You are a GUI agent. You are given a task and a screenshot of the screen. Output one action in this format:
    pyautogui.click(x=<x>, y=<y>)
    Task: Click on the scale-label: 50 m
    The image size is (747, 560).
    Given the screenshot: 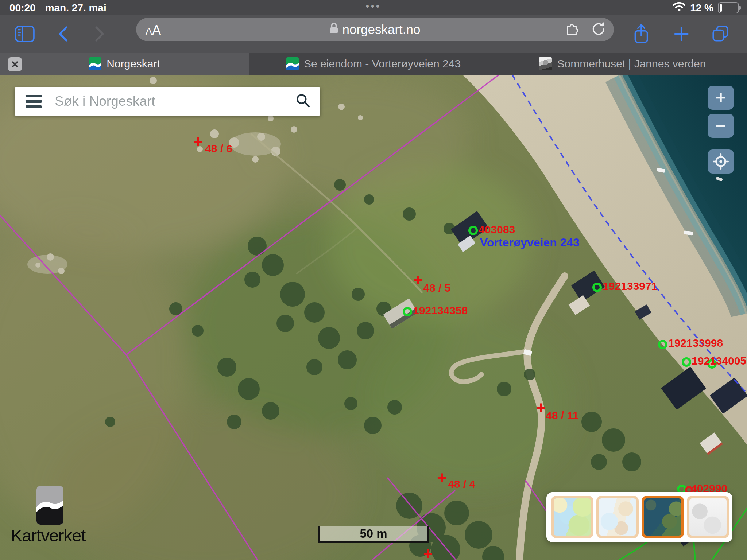 What is the action you would take?
    pyautogui.click(x=374, y=534)
    